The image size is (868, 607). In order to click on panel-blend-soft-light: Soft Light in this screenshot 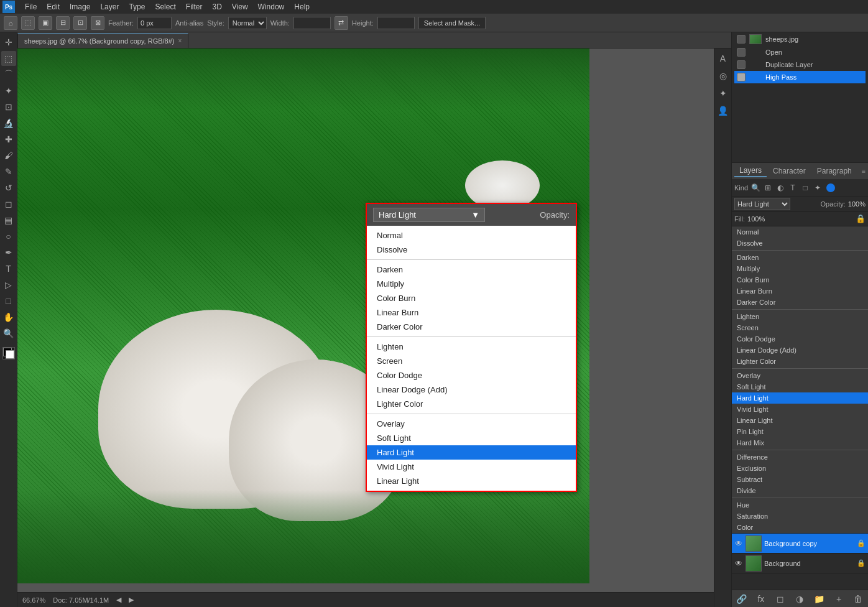, I will do `click(800, 387)`.